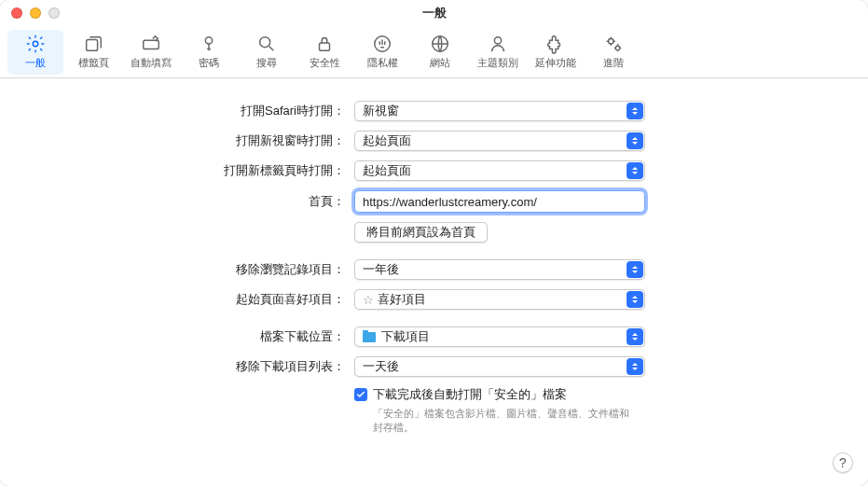  I want to click on tab-label: 延伸功能, so click(556, 63).